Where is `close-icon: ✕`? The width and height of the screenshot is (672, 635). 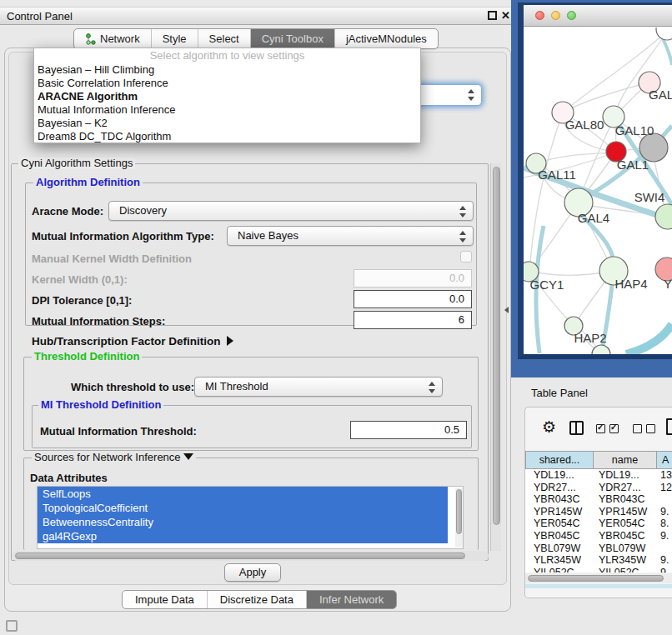 close-icon: ✕ is located at coordinates (505, 15).